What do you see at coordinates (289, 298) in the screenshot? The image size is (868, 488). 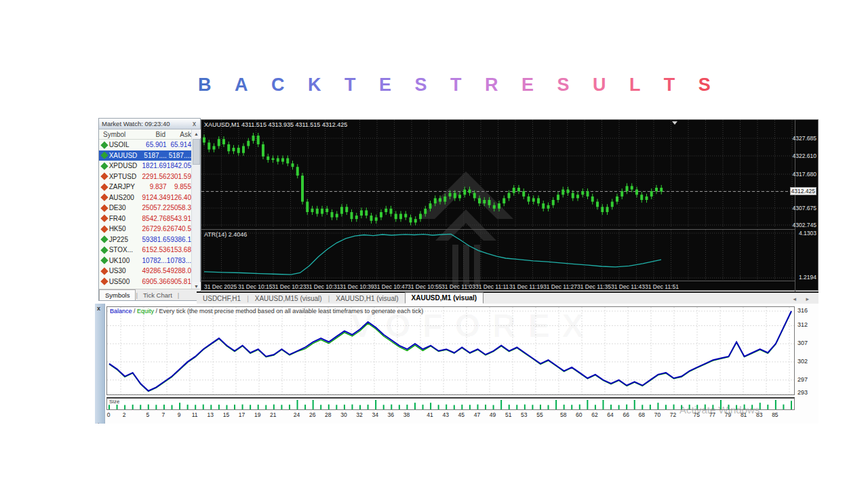 I see `chart-tab-xauusd-m15-visual-: XAUUSD,M15 (visual)` at bounding box center [289, 298].